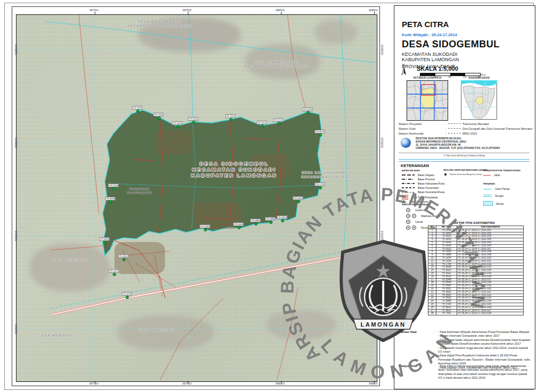 This screenshot has width=537, height=392. Describe the element at coordinates (382, 236) in the screenshot. I see `grid-label-right: 9235000` at that location.